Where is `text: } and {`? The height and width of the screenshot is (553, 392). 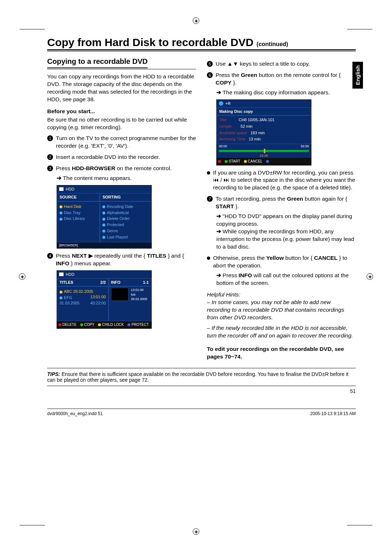
text: } and { is located at coordinates (175, 255).